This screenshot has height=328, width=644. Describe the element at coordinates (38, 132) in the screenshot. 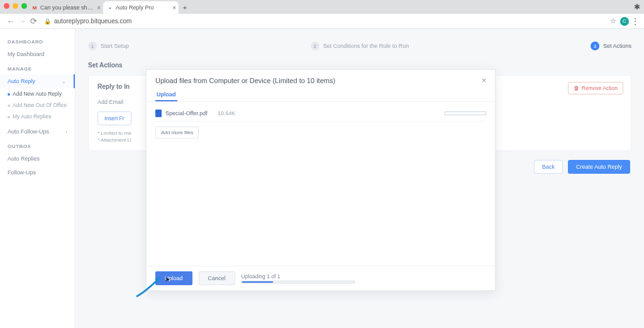

I see `sidebar-item-auto-followups: Auto Follow-Ups›` at that location.